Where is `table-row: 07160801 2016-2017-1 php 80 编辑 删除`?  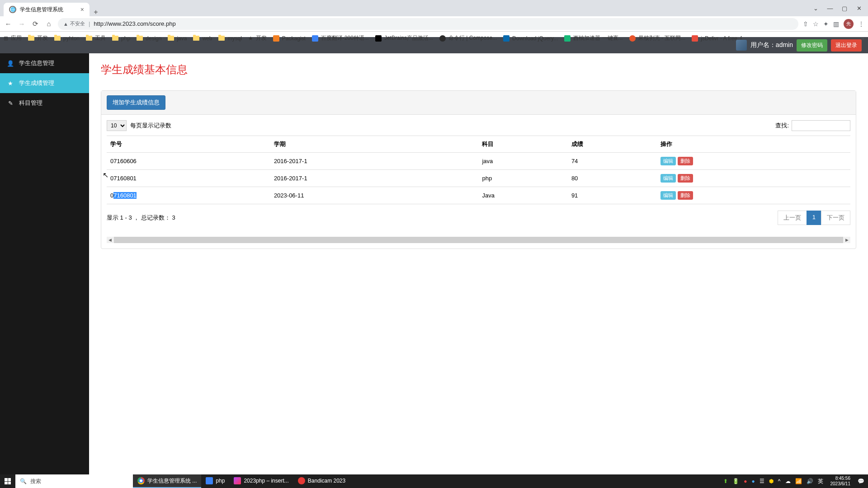
table-row: 07160801 2016-2017-1 php 80 编辑 删除 is located at coordinates (478, 178).